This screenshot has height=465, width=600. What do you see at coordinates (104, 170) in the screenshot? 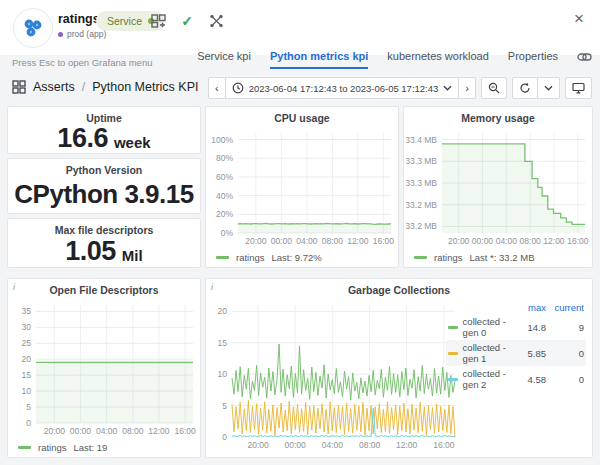
I see `panel-title: Python Version` at bounding box center [104, 170].